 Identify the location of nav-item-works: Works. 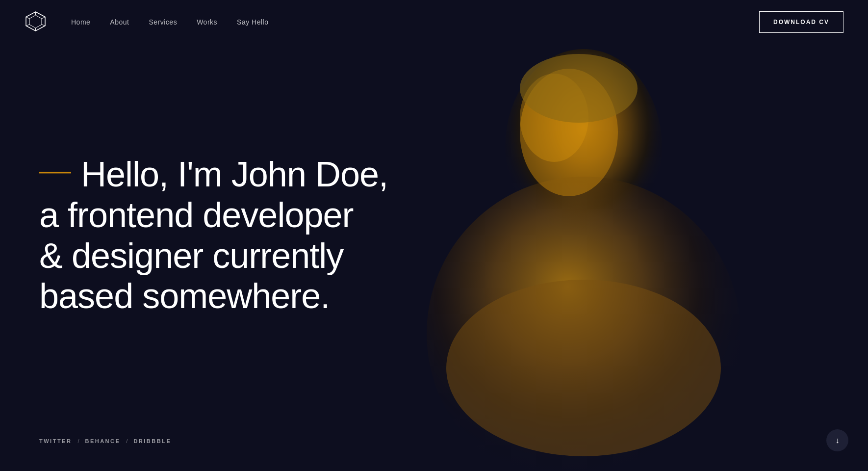
(207, 22).